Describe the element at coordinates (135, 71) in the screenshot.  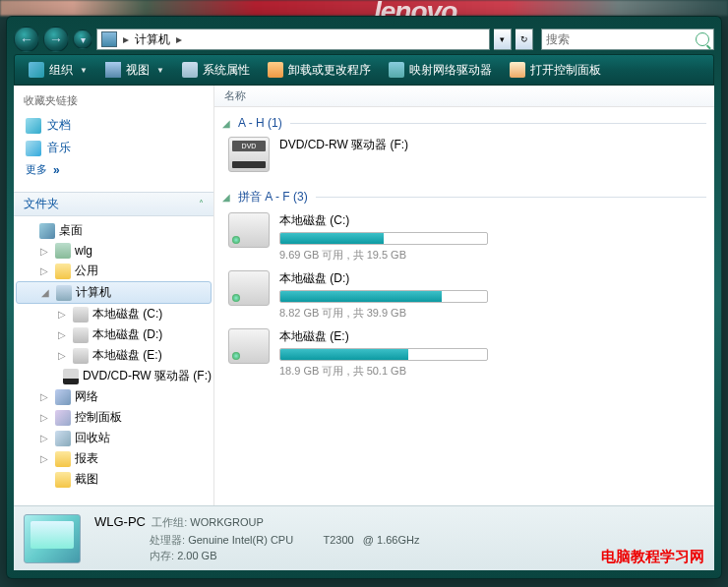
I see `views-button: 视图▼` at that location.